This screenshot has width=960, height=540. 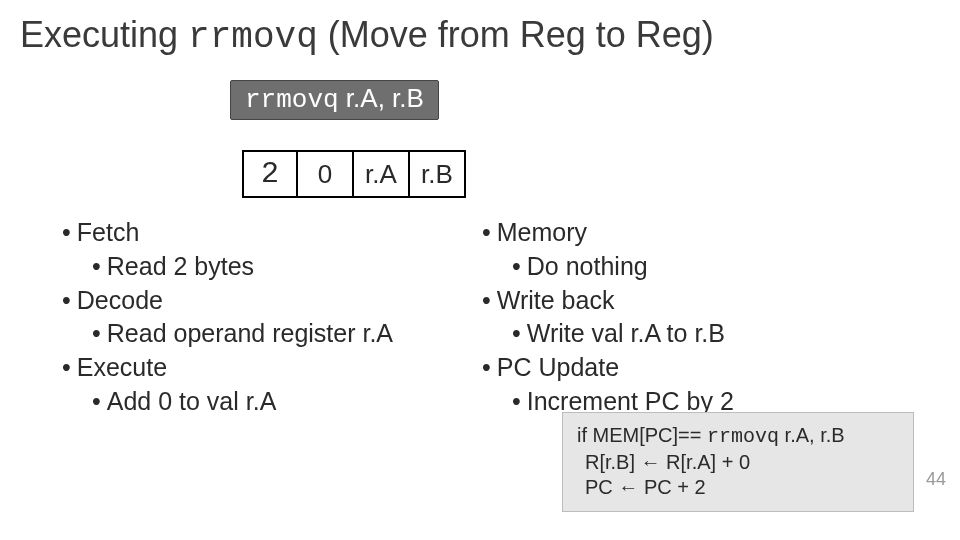 What do you see at coordinates (334, 100) in the screenshot?
I see `instruction-badge: rrmovq r.A, r.B` at bounding box center [334, 100].